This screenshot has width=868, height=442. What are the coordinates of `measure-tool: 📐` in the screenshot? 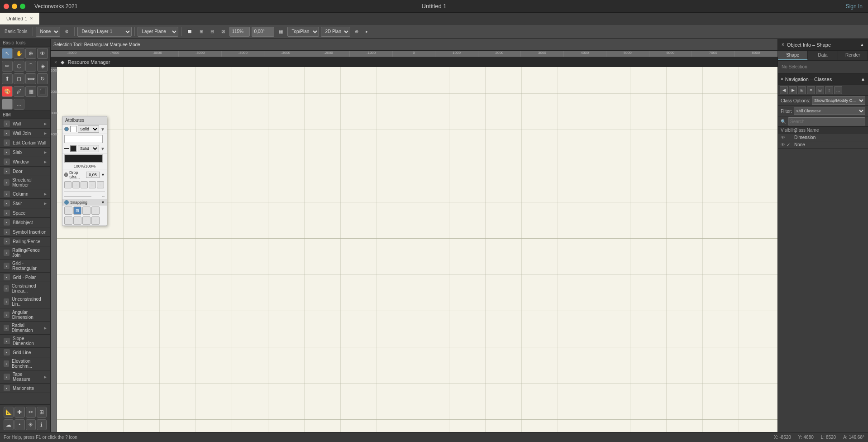 It's located at (9, 412).